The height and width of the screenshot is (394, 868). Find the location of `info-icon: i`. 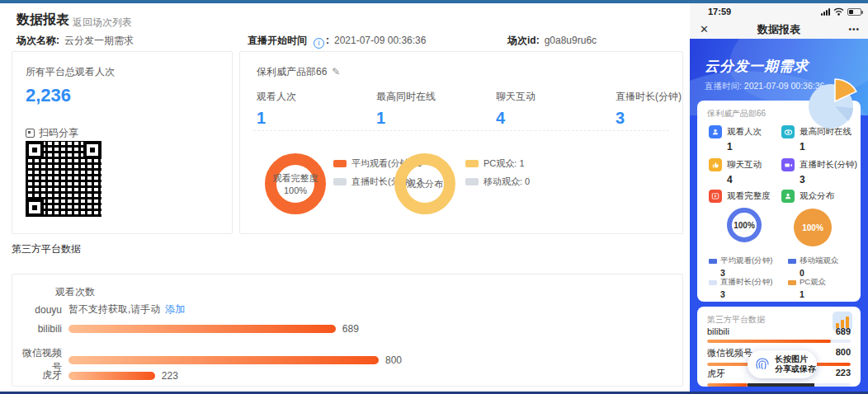

info-icon: i is located at coordinates (318, 43).